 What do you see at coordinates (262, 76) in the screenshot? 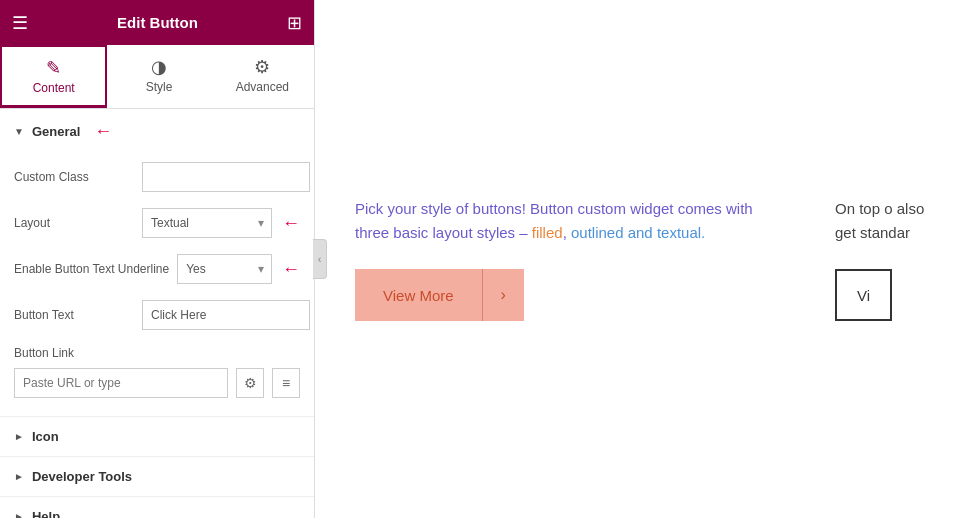
I see `tab-advanced: ⚙ Advanced` at bounding box center [262, 76].